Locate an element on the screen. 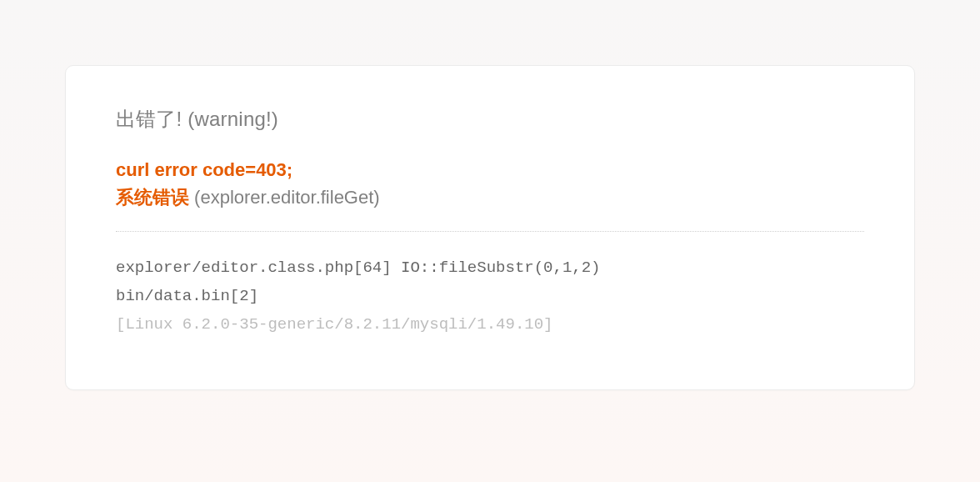  error-system-line: 系统错误 (explorer.editor.fileGet) is located at coordinates (490, 197).